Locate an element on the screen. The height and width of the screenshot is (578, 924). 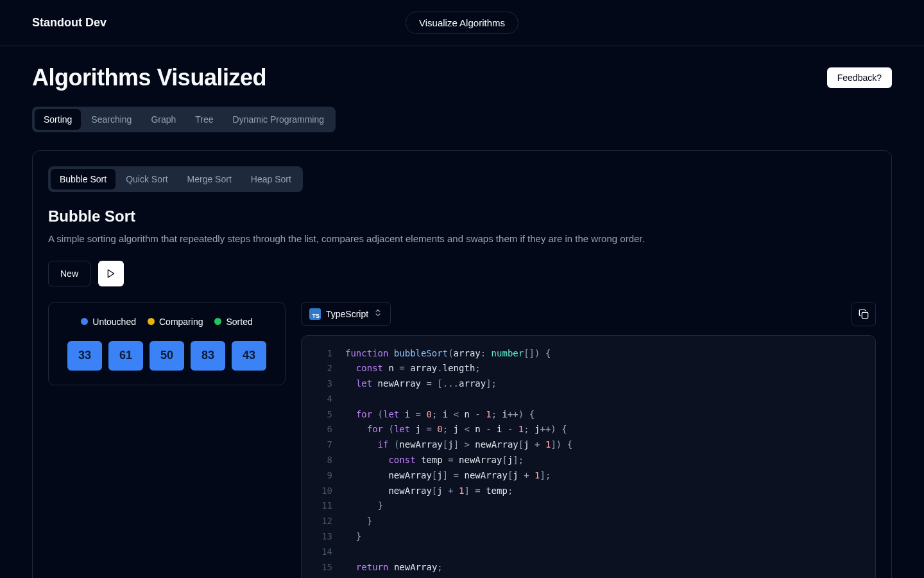
code-toolbar: TS TypeScript is located at coordinates (588, 314).